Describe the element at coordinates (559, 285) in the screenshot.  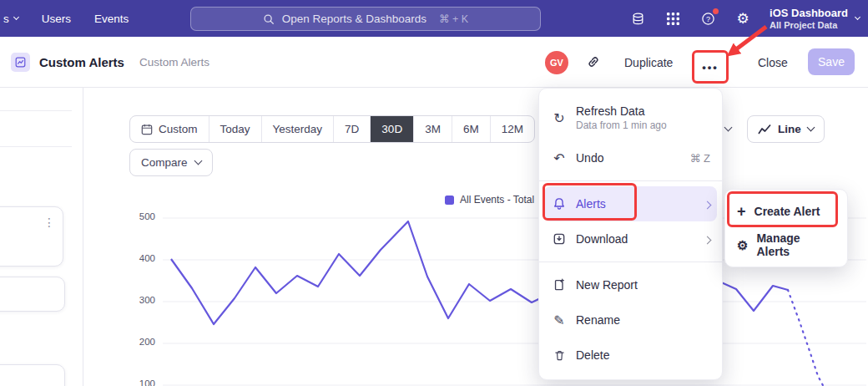
I see `new-report-icon` at that location.